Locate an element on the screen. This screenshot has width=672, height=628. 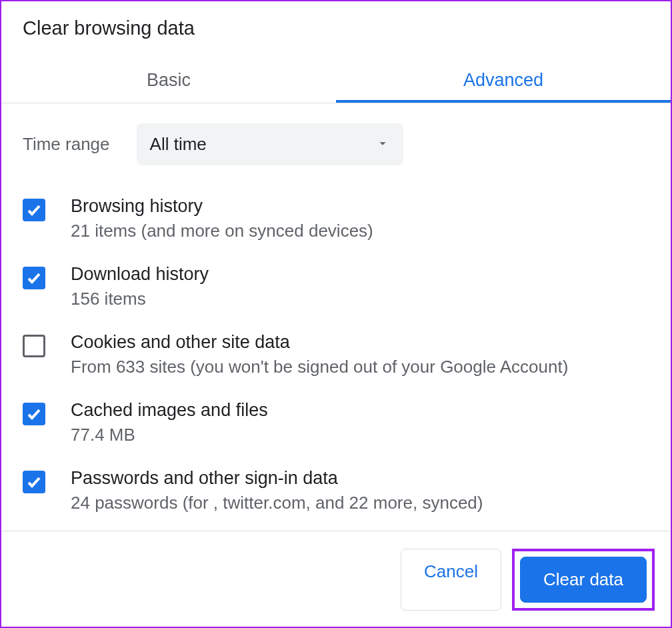
checkbox-browsing-history is located at coordinates (34, 210).